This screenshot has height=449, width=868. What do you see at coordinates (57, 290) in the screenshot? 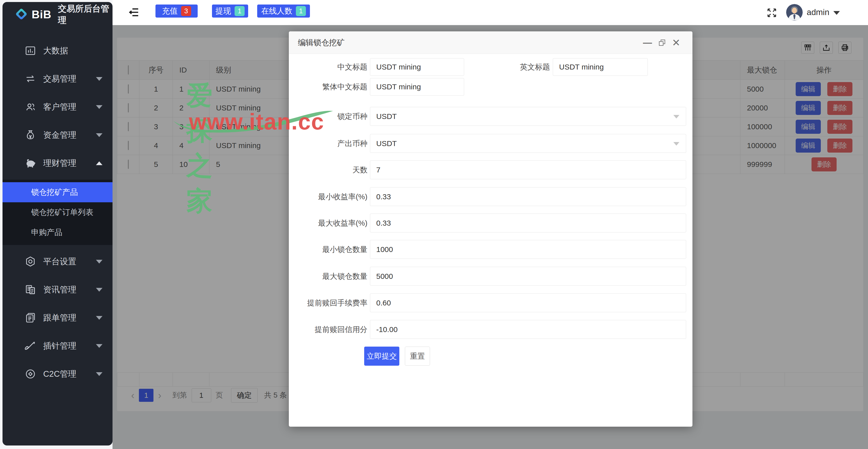
I see `sidebar-item-news-management: 资讯管理` at bounding box center [57, 290].